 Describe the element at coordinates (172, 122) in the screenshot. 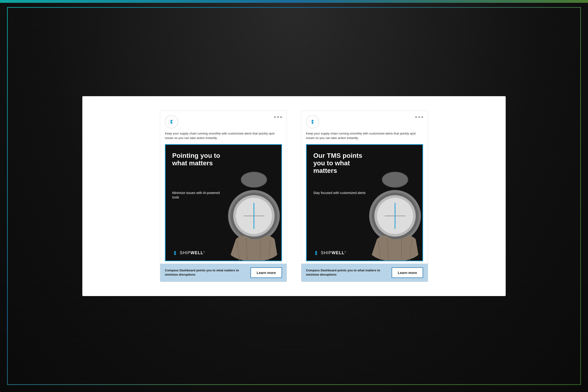

I see `shipwell-logo-icon` at that location.